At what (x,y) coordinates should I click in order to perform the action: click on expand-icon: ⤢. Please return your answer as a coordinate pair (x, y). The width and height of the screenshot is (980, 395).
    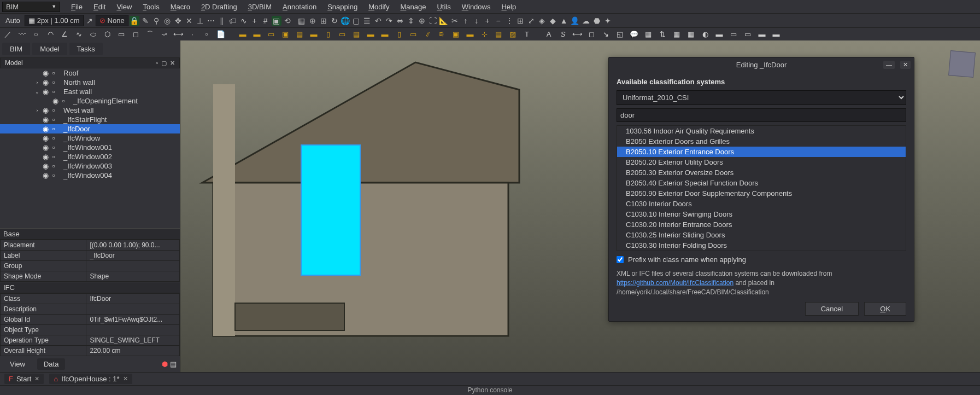
    Looking at the image, I should click on (531, 21).